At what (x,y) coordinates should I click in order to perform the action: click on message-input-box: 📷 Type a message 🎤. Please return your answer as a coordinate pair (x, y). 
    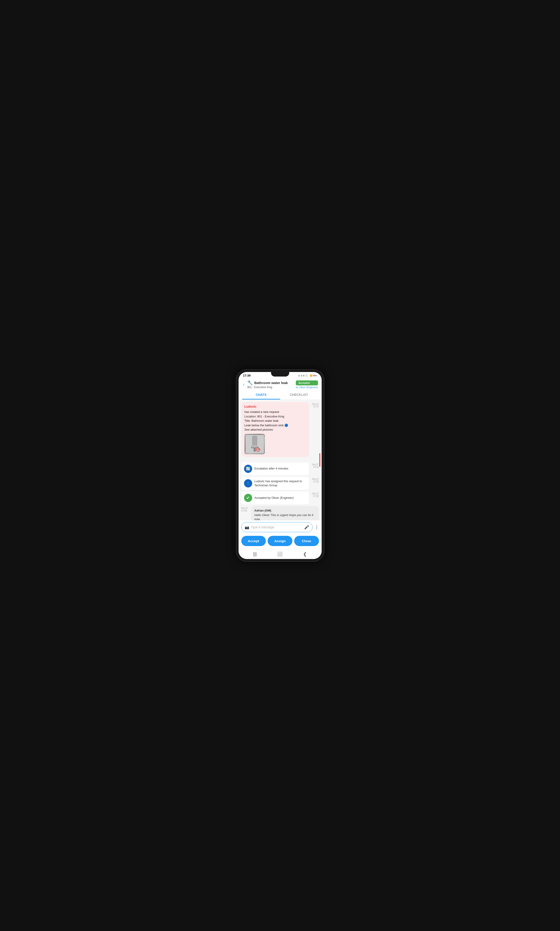
    Looking at the image, I should click on (277, 527).